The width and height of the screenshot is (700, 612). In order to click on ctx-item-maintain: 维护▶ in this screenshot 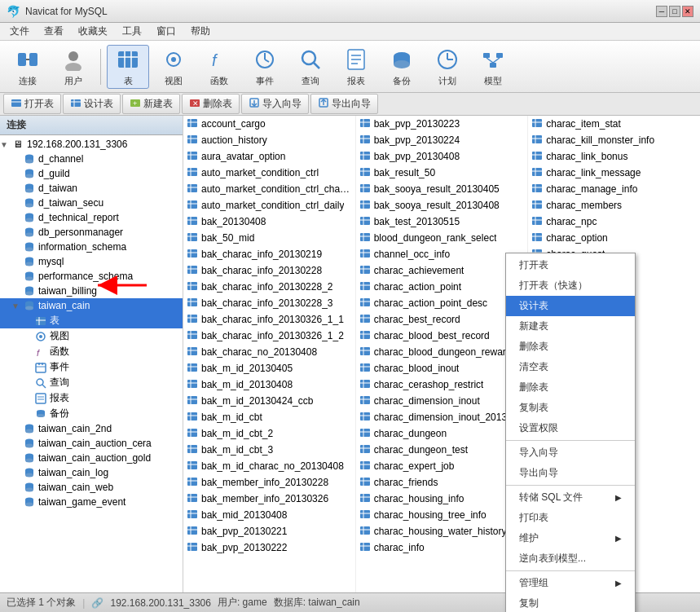, I will do `click(570, 538)`.